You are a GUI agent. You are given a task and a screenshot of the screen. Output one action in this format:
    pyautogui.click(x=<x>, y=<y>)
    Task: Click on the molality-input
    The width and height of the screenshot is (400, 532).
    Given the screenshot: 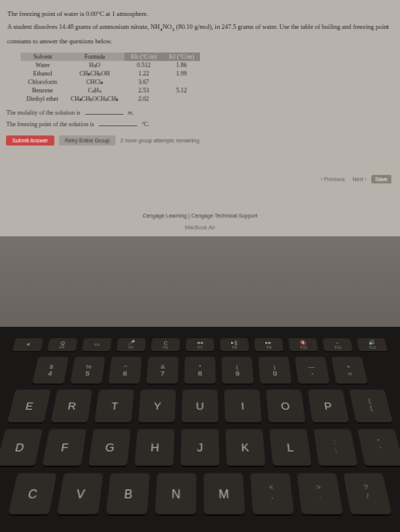 What is the action you would take?
    pyautogui.click(x=104, y=114)
    